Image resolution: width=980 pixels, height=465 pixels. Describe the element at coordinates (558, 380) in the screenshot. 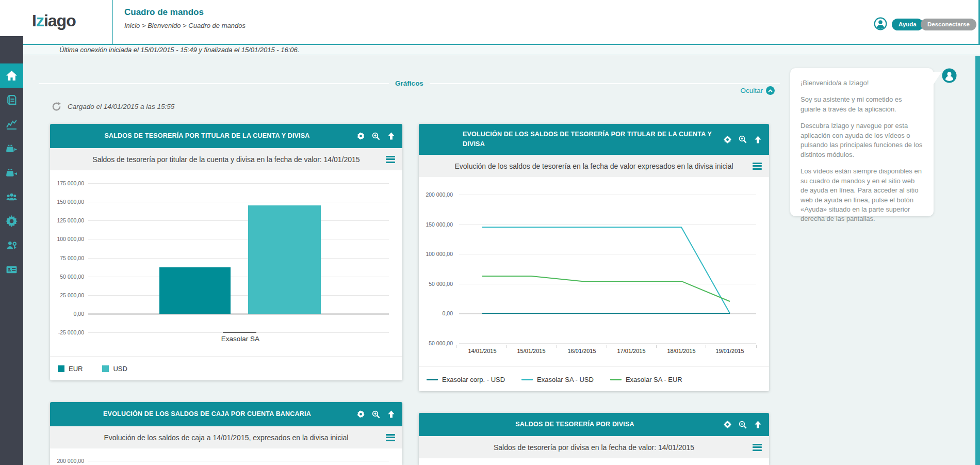

I see `legend-item-exasolar-sa-usd: Exasolar SA - USD` at that location.